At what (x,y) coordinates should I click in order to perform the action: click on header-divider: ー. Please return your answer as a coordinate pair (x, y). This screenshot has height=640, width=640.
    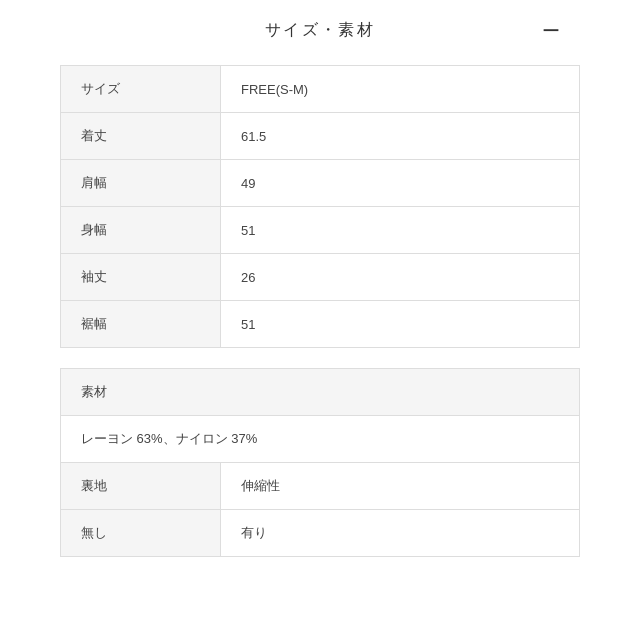
    Looking at the image, I should click on (551, 31).